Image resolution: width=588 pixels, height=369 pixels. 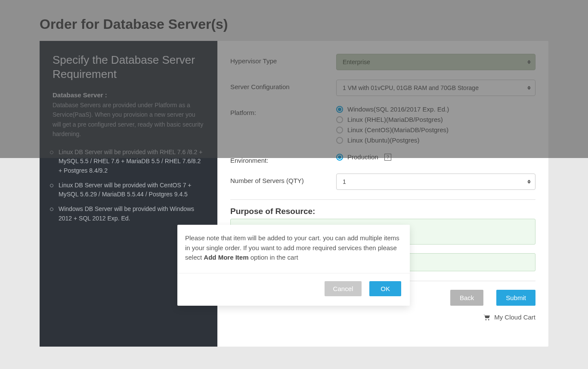 I want to click on purpose-heading: Purpose of Resource:, so click(x=383, y=208).